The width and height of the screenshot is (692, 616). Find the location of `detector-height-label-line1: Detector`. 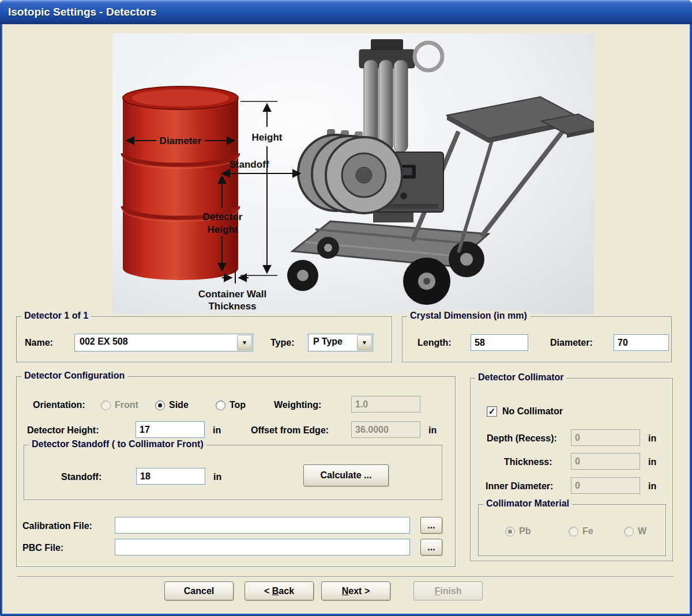

detector-height-label-line1: Detector is located at coordinates (223, 217).